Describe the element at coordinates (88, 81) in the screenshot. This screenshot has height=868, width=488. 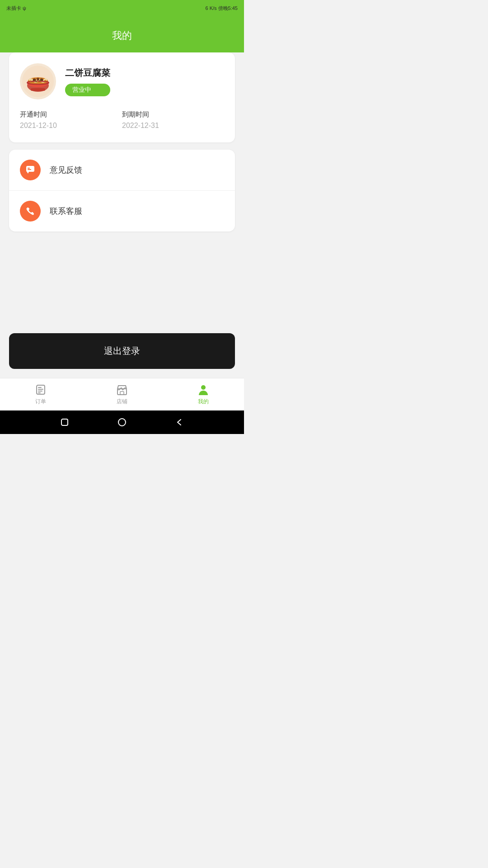
I see `store-info: 二饼豆腐菜 营业中` at that location.